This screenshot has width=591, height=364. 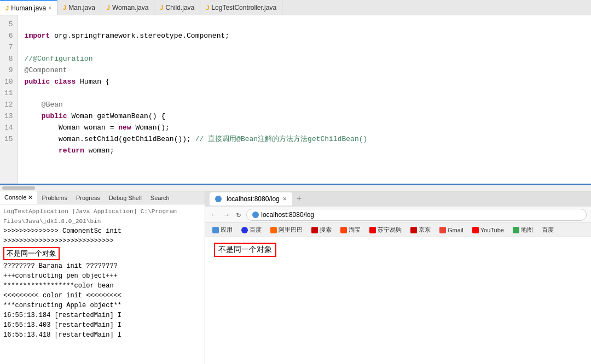 I want to click on tab-woman-java: J Woman.java, so click(x=128, y=8).